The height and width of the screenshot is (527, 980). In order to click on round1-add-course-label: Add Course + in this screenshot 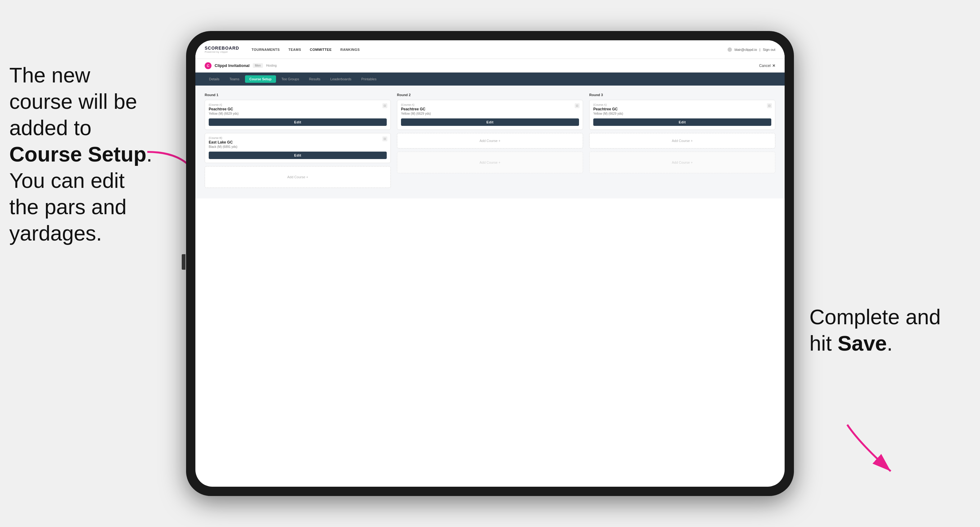, I will do `click(298, 177)`.